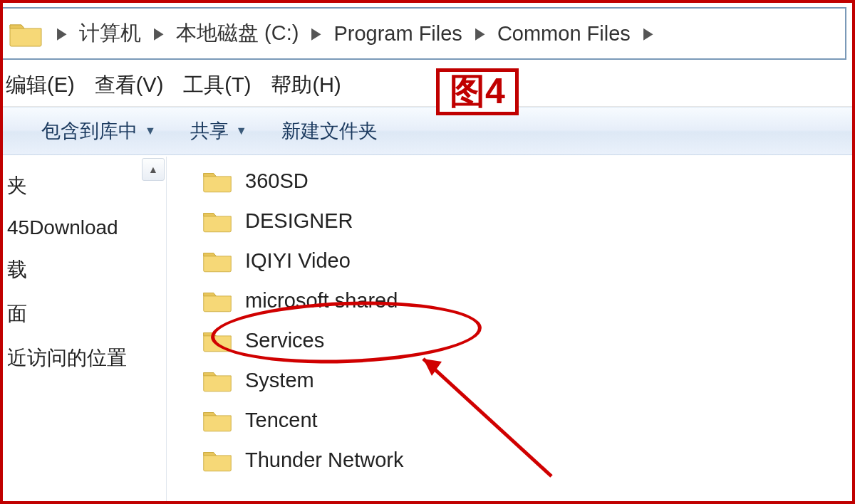 The height and width of the screenshot is (504, 855). I want to click on folder-item: DESIGNER, so click(527, 221).